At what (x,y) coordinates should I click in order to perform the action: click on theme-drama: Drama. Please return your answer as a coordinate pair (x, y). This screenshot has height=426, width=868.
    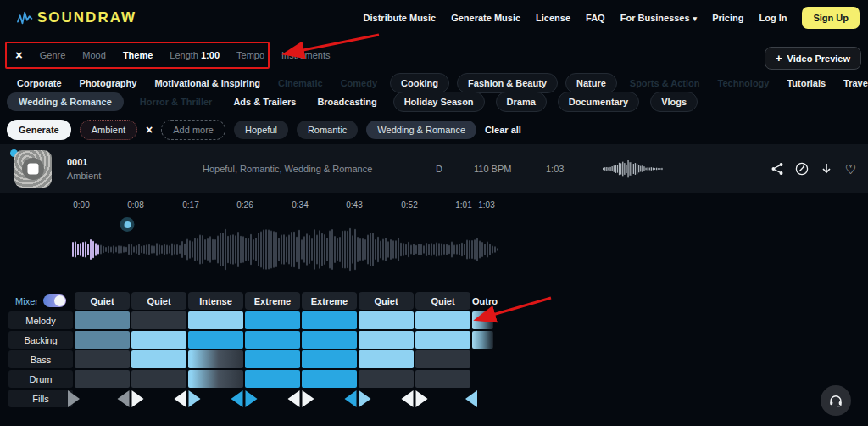
    Looking at the image, I should click on (521, 102).